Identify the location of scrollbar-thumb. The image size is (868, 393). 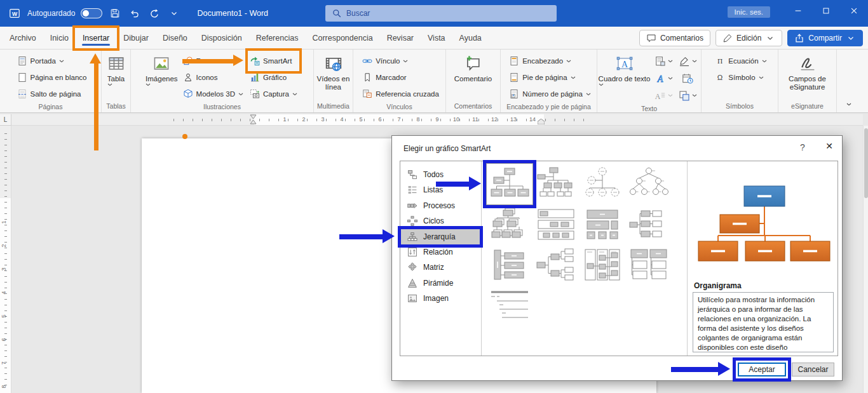
(866, 163).